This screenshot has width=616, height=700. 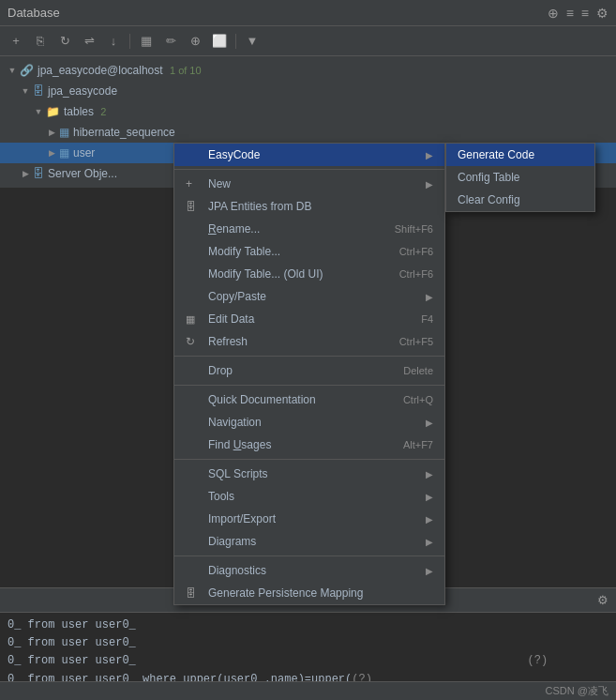 What do you see at coordinates (538, 661) in the screenshot?
I see `log-suffix-3: (?)` at bounding box center [538, 661].